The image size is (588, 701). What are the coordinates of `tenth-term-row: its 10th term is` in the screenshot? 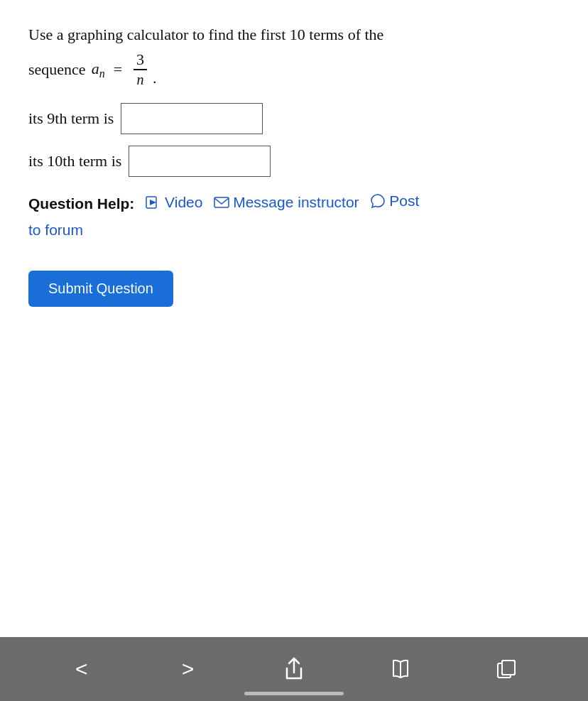 It's located at (294, 161).